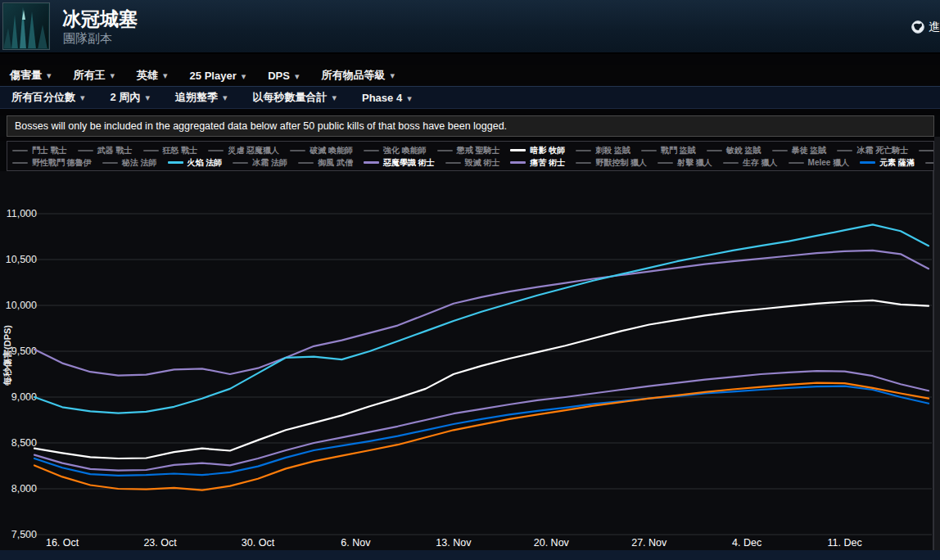 The width and height of the screenshot is (940, 560). Describe the element at coordinates (130, 97) in the screenshot. I see `secondary-filter-dropdown-1: 2 周內▾` at that location.